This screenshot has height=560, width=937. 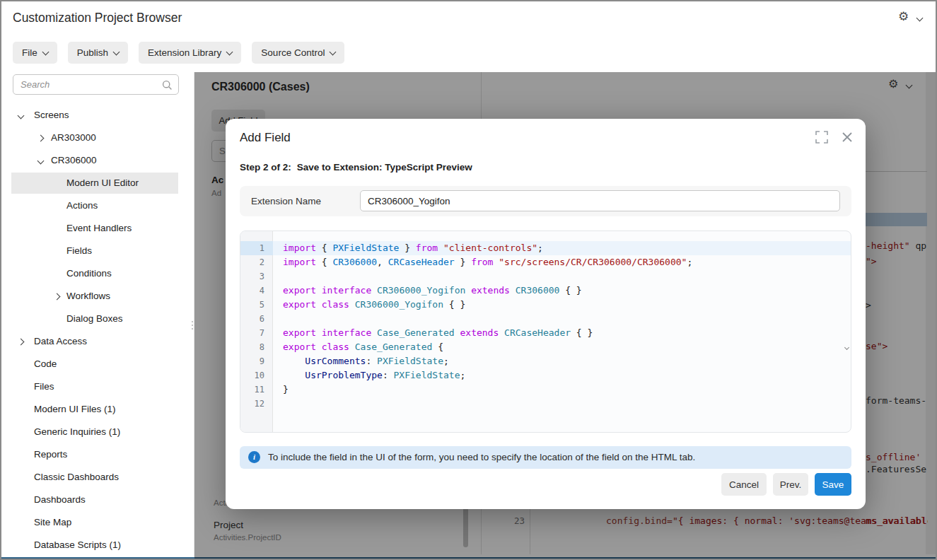 I want to click on sidebar-item-label: Site Map, so click(x=52, y=523).